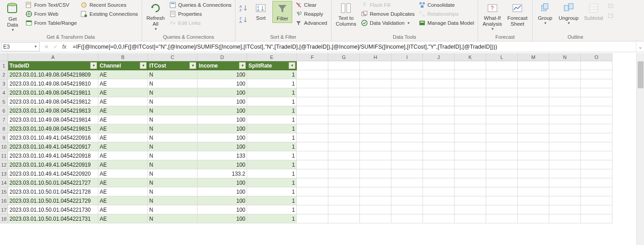  Describe the element at coordinates (593, 12) in the screenshot. I see `subtotal-button: Subtotal` at that location.